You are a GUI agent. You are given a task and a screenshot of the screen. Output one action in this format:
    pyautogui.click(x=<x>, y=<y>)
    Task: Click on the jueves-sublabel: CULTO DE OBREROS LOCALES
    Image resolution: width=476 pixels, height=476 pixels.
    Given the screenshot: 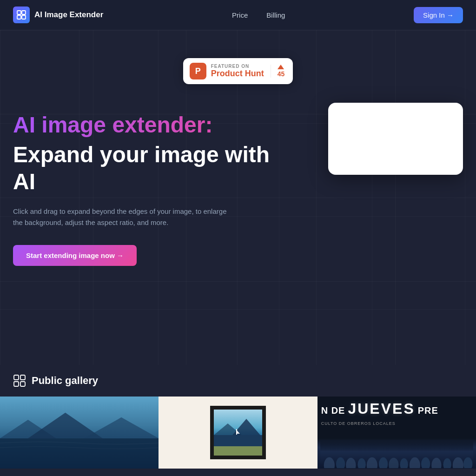 What is the action you would take?
    pyautogui.click(x=358, y=423)
    